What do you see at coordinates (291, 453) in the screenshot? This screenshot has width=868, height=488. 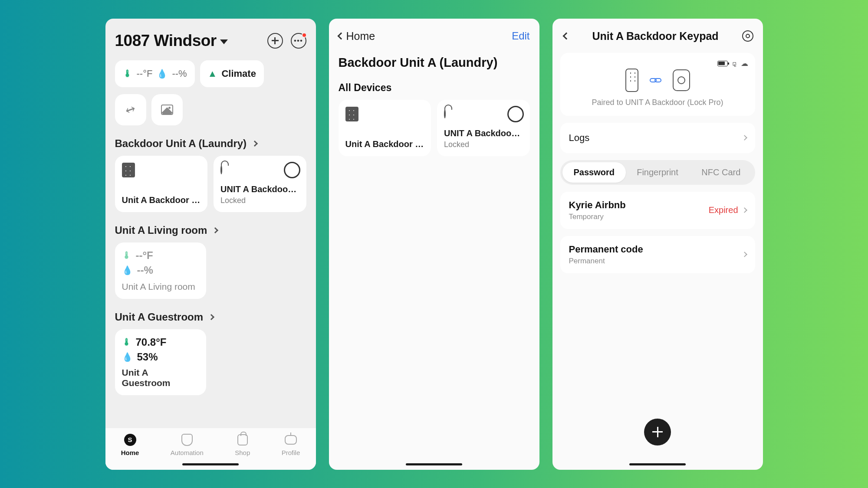 I see `tab-label: Profile` at bounding box center [291, 453].